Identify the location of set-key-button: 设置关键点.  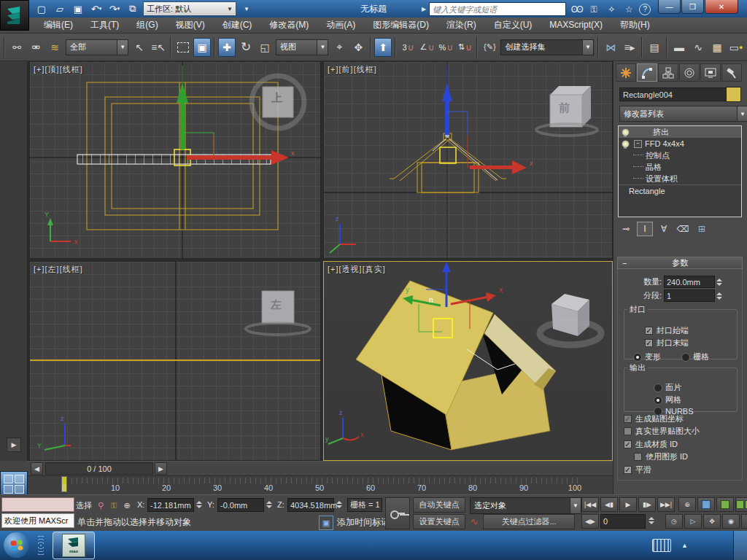
(439, 522).